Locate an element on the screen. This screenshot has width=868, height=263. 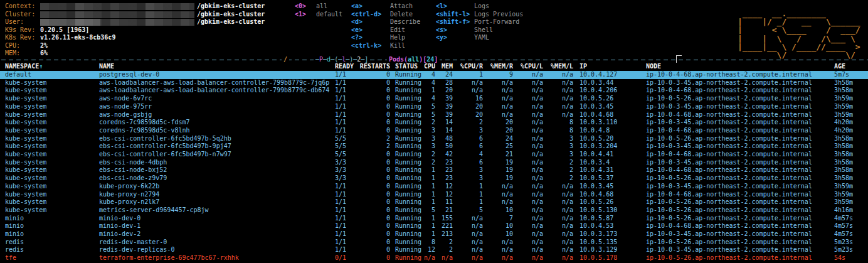
column-header: %MEM/L is located at coordinates (558, 67).